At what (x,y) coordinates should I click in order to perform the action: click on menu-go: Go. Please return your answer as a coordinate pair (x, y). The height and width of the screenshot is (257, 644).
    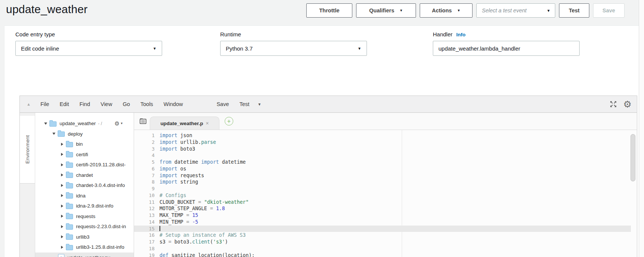
    Looking at the image, I should click on (127, 104).